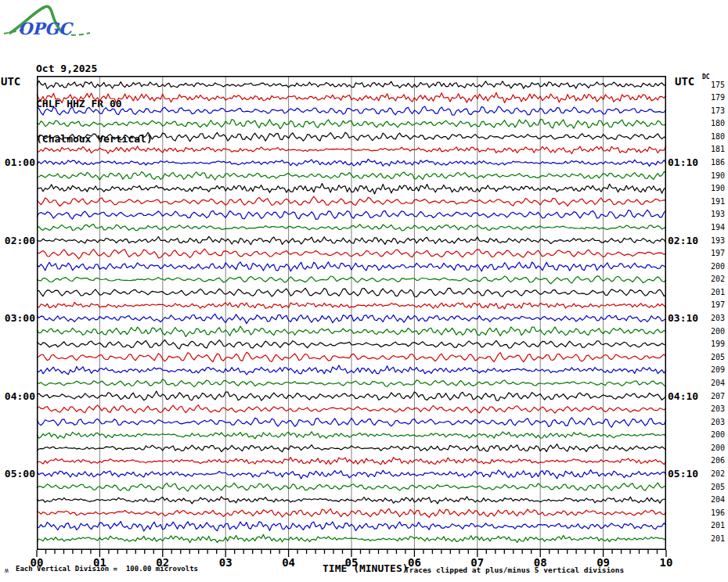  Describe the element at coordinates (48, 21) in the screenshot. I see `opgc-logo: OPGC` at that location.